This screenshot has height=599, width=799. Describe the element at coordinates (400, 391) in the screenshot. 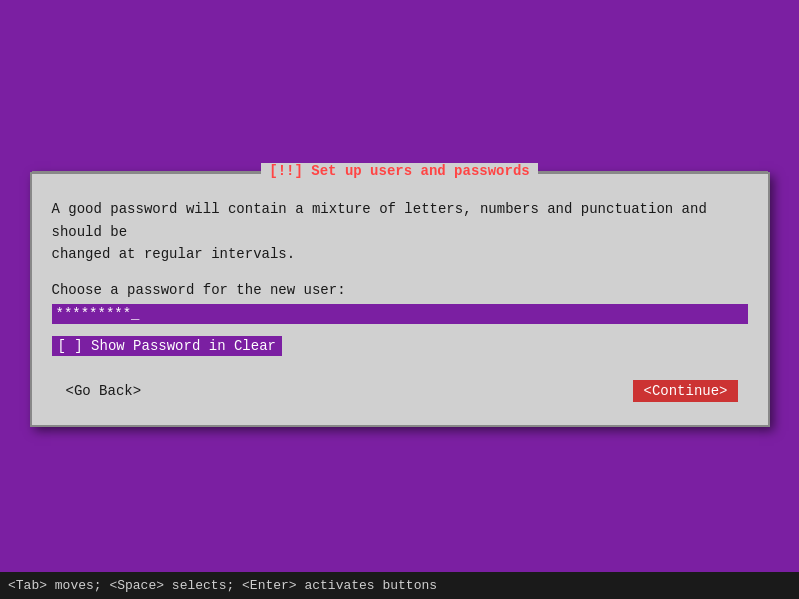

I see `buttons-row: <Go Back> <Continue>` at that location.